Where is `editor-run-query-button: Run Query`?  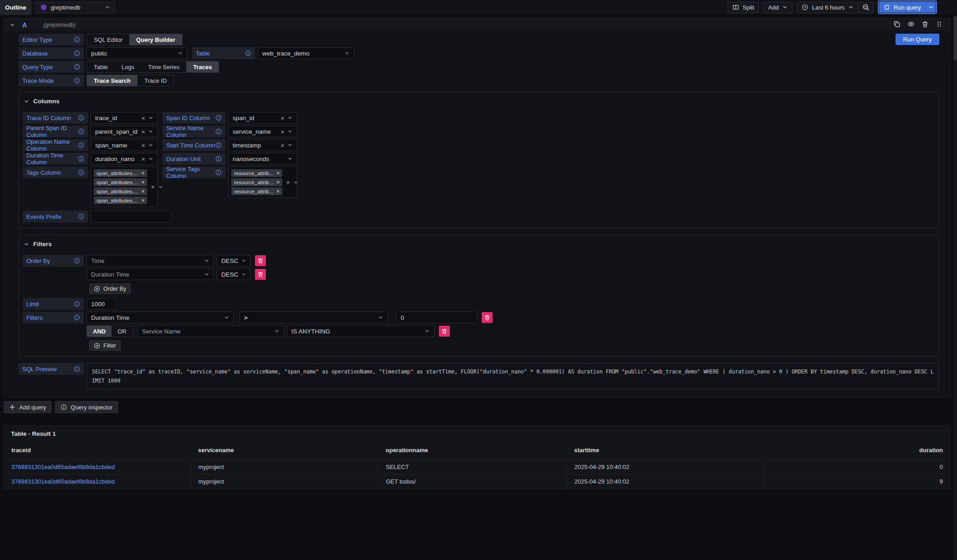 editor-run-query-button: Run Query is located at coordinates (917, 39).